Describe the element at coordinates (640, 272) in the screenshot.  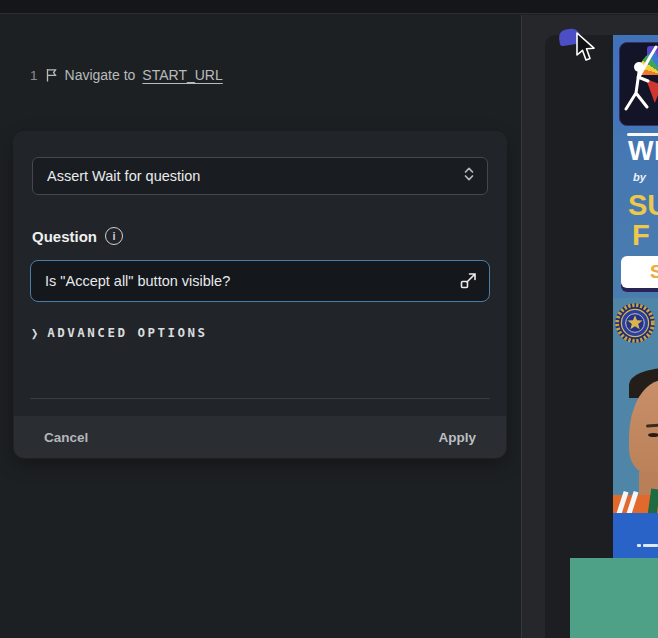
I see `banner-cta-button: S` at that location.